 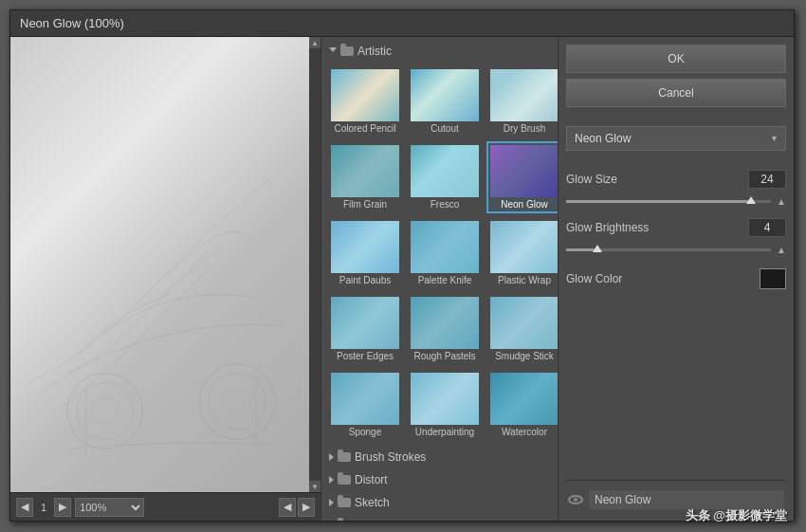 I want to click on glow-color-label: Glow Color, so click(x=659, y=279).